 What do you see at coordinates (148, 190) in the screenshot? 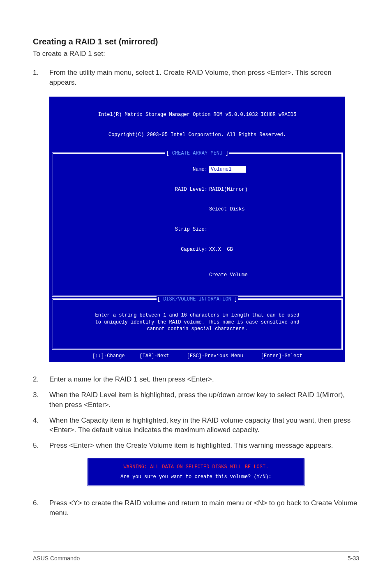
I see `raid-level-label: RAID Level:` at bounding box center [148, 190].